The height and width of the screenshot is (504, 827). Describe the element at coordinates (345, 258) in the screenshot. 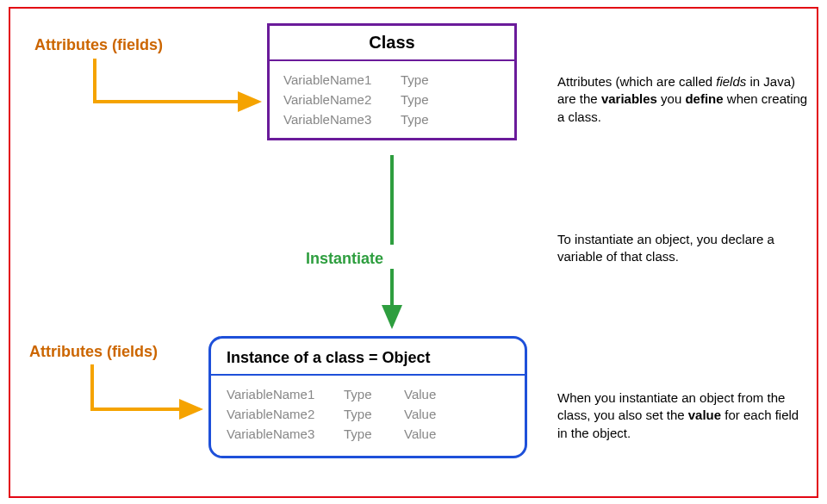

I see `instantiate-label: Instantiate` at that location.